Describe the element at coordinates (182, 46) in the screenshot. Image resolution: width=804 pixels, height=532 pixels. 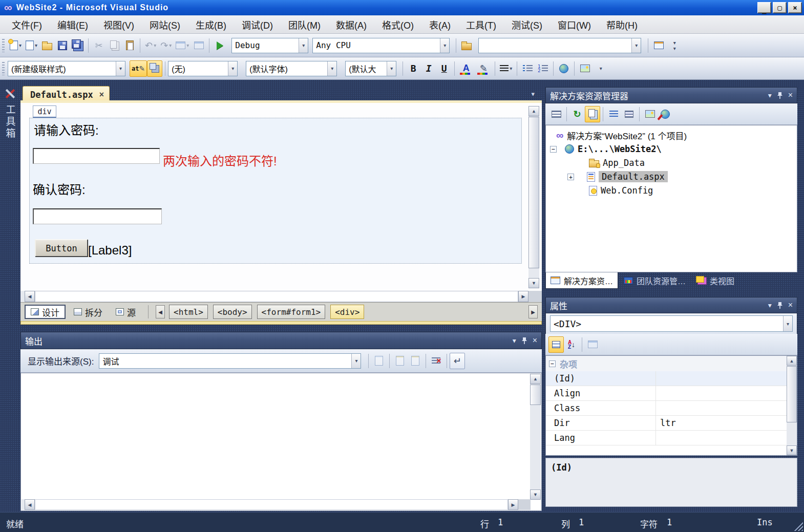
I see `navigate-backward-button: ▾` at that location.